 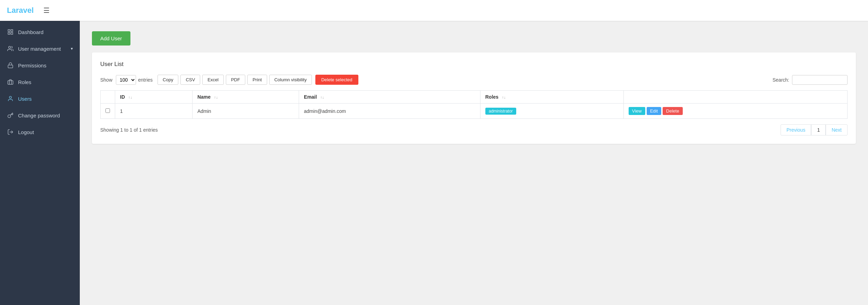 I want to click on role-badge: administrator, so click(x=501, y=111).